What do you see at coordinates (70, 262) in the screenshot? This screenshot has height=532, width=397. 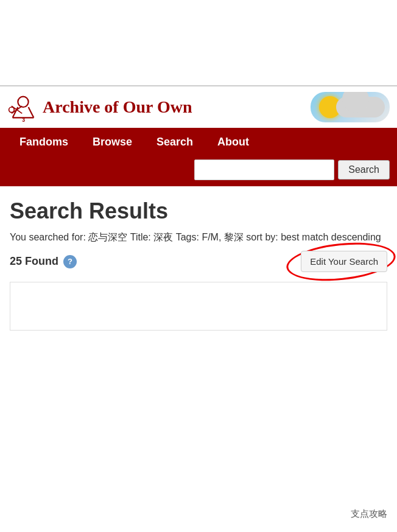 I see `help-icon: ?` at bounding box center [70, 262].